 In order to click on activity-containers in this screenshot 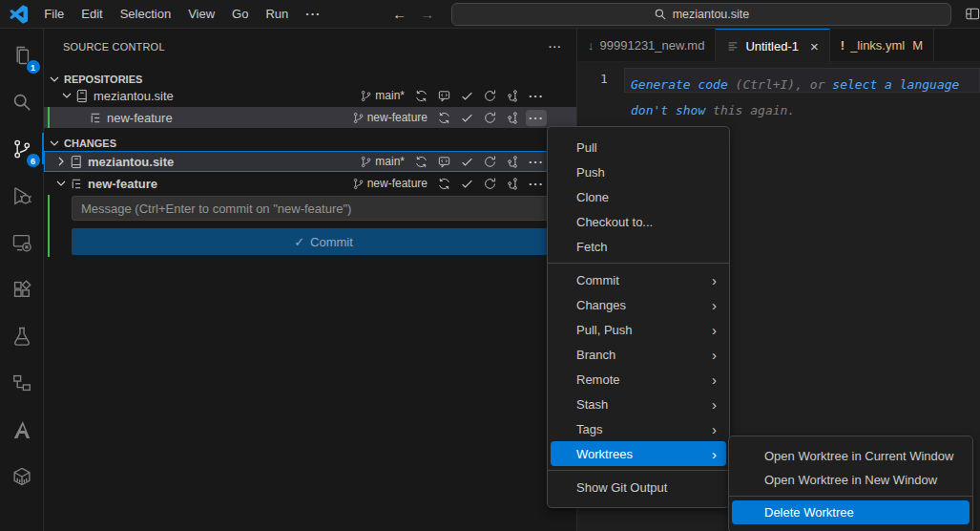, I will do `click(22, 476)`.